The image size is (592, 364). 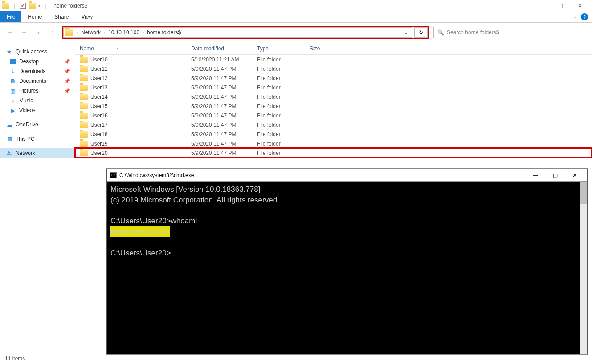 I want to click on cell-name: User20, so click(x=141, y=153).